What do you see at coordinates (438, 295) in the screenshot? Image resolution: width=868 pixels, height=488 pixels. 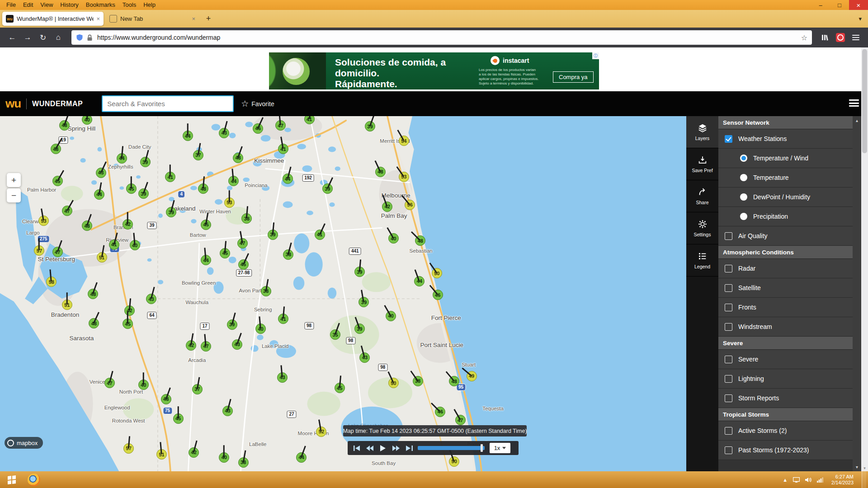 I see `weather-station: 46` at bounding box center [438, 295].